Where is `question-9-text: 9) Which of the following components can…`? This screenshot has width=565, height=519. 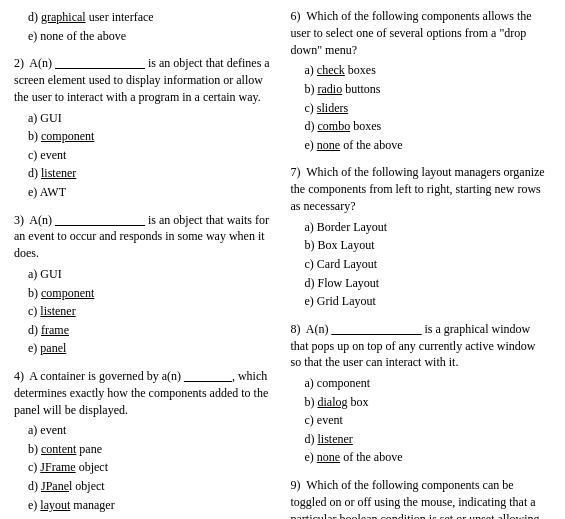
question-9-text: 9) Which of the following components can… is located at coordinates (420, 498).